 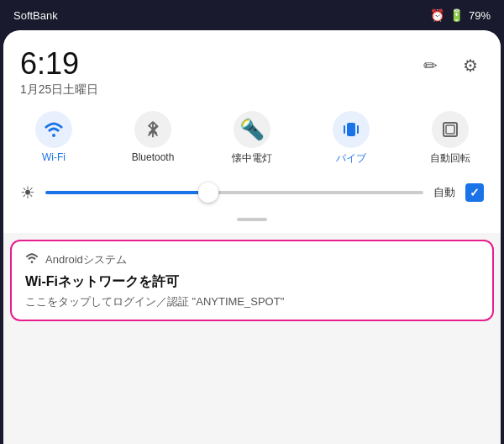 I want to click on wifi-tile-label: Wi-Fi, so click(x=54, y=157).